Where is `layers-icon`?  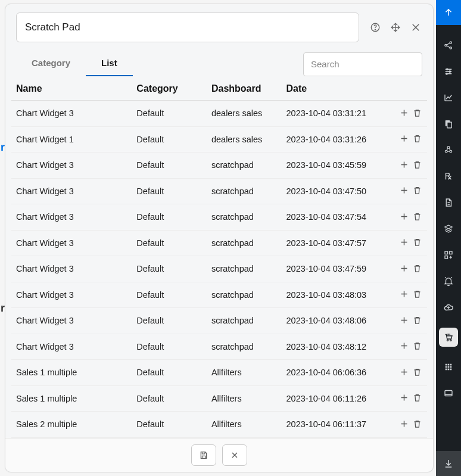
layers-icon is located at coordinates (448, 229).